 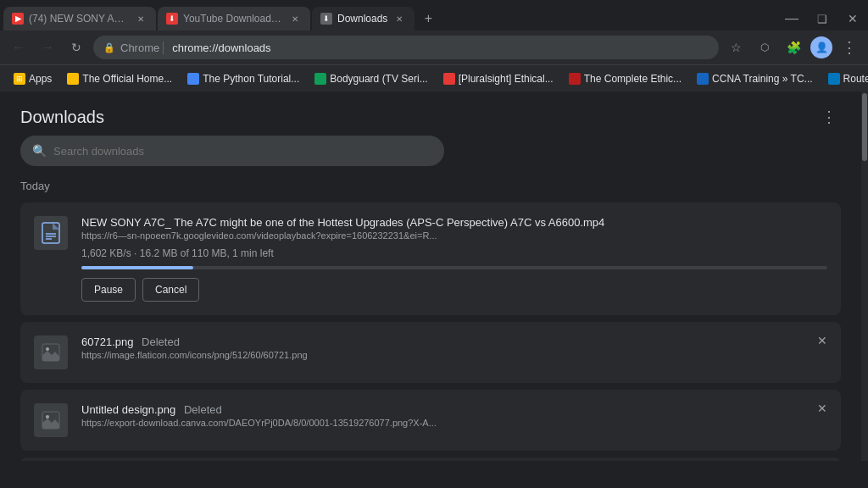 I want to click on remove-button-3: ✕, so click(x=822, y=408).